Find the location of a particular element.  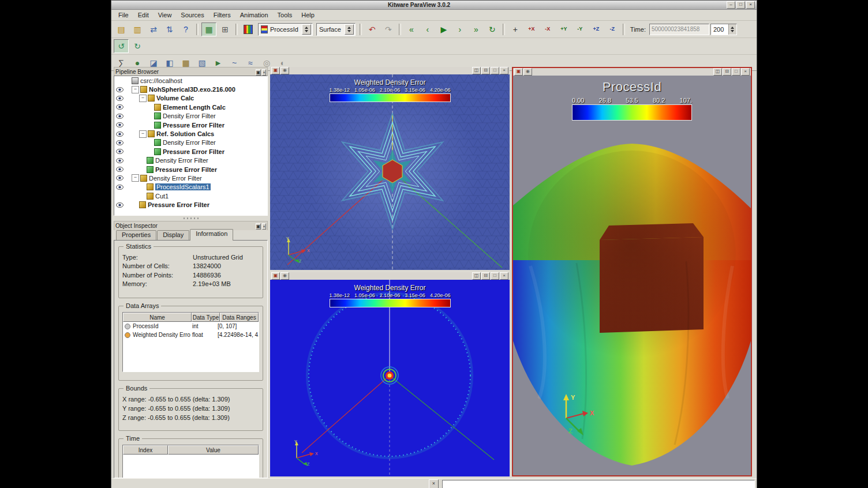

play-button: ▶ is located at coordinates (444, 29).